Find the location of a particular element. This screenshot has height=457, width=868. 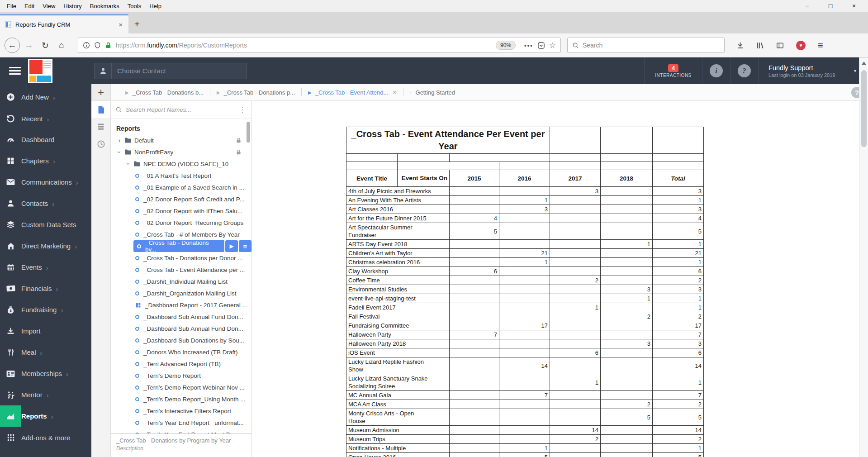

window-close-button: × is located at coordinates (854, 6).